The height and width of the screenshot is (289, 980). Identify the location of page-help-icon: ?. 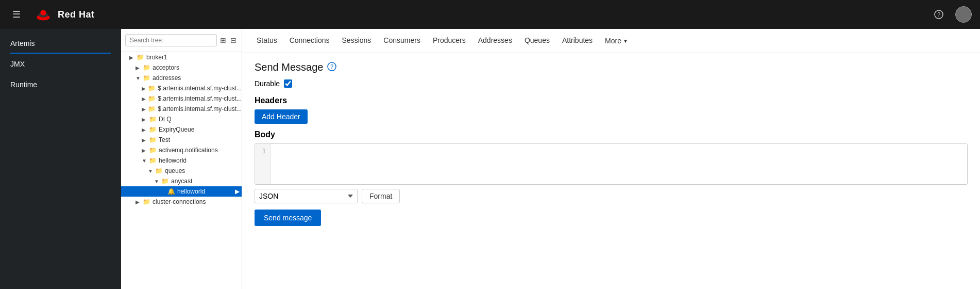
(332, 68).